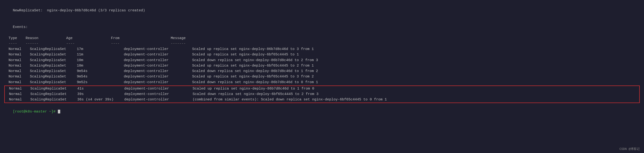  Describe the element at coordinates (322, 27) in the screenshot. I see `events-label-line: Events:` at that location.